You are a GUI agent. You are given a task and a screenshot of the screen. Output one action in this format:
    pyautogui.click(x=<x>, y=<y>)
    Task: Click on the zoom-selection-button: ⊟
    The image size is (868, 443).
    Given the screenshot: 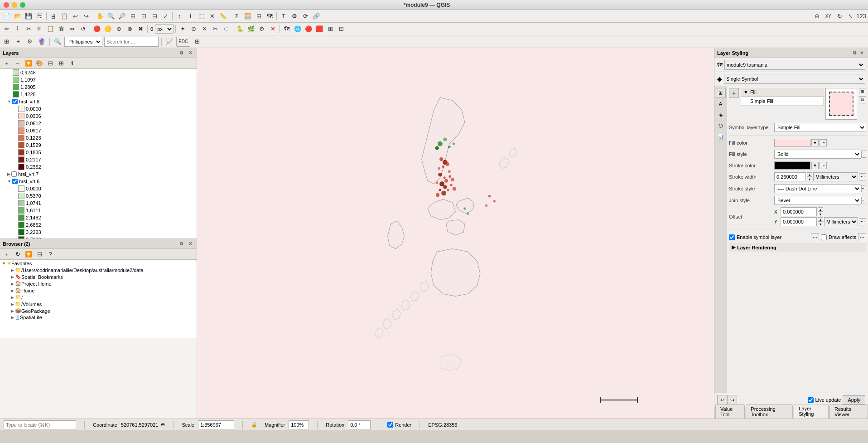 What is the action you would take?
    pyautogui.click(x=154, y=16)
    